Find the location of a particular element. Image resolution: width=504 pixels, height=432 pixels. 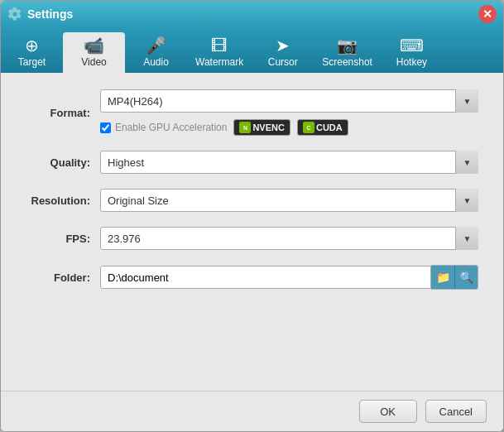

ok-button: OK is located at coordinates (388, 411).